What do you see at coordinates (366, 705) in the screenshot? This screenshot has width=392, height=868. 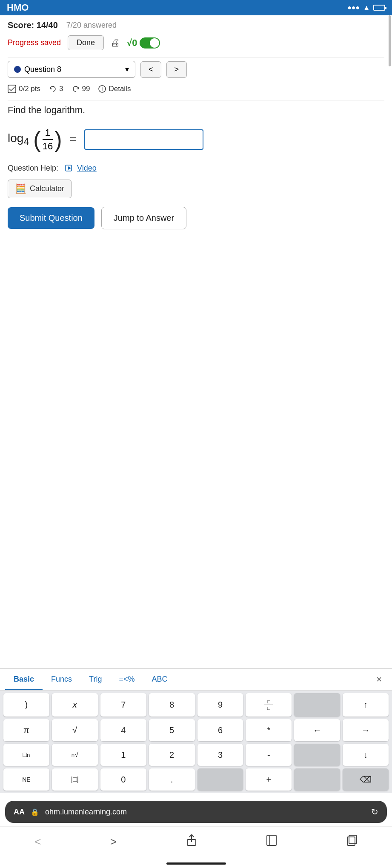 I see `key-up-arrow: ↑` at bounding box center [366, 705].